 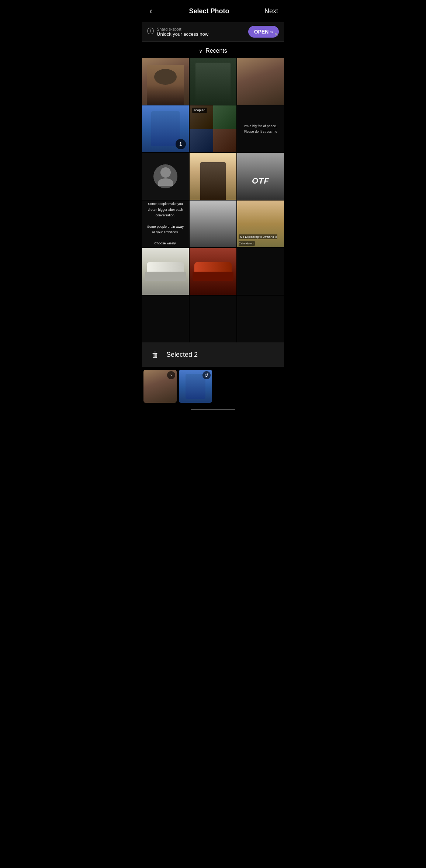 What do you see at coordinates (276, 35) in the screenshot?
I see `ad-close-button: ×` at bounding box center [276, 35].